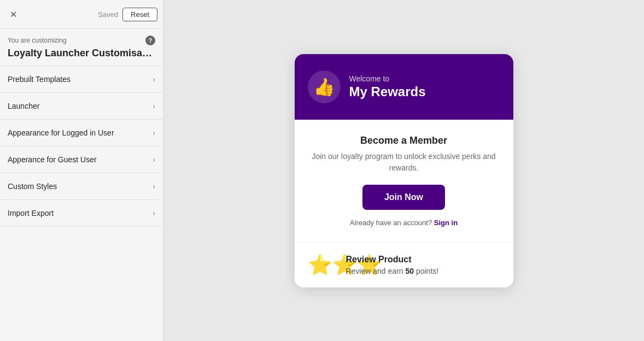  What do you see at coordinates (323, 265) in the screenshot?
I see `review-stars-icon: ⭐⭐⭐` at bounding box center [323, 265].